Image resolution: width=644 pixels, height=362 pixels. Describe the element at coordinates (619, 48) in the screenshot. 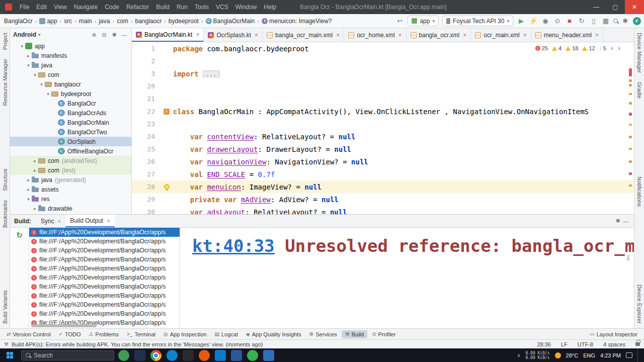

I see `next-problem-icon: ∨` at that location.